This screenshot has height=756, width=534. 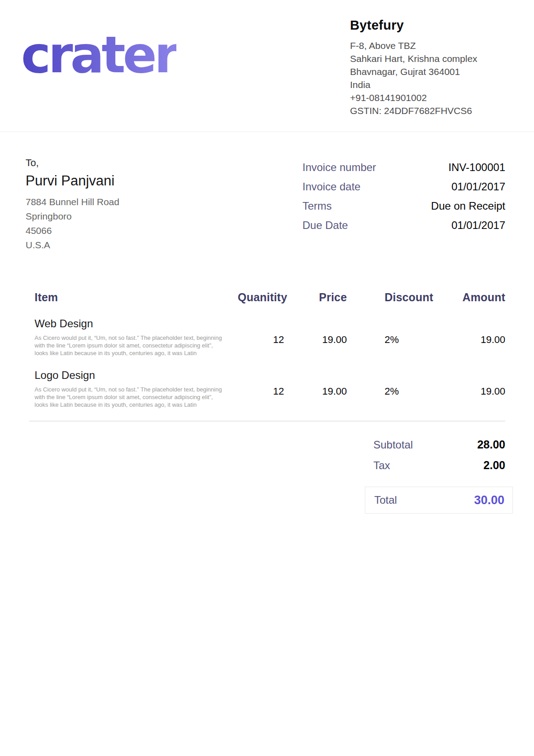 What do you see at coordinates (393, 445) in the screenshot?
I see `subtotal-label: Subtotal` at bounding box center [393, 445].